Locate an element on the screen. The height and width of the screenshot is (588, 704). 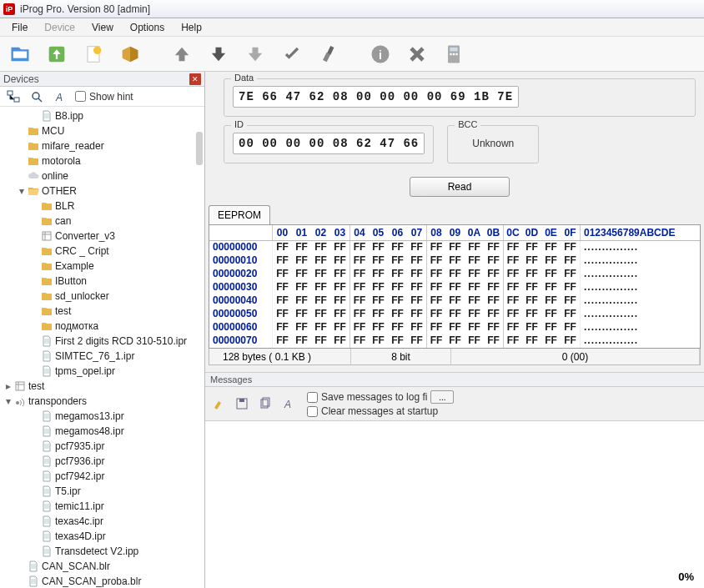
tree-item: Transdetect V2.ipp is located at coordinates (102, 551).